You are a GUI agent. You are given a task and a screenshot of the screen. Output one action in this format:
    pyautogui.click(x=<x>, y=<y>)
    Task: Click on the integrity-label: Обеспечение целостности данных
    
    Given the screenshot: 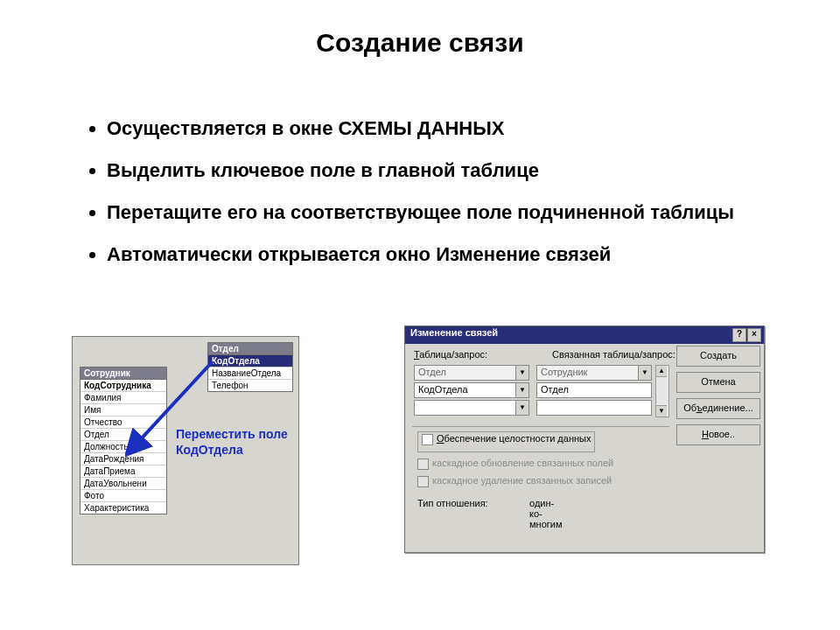 What is the action you would take?
    pyautogui.click(x=514, y=438)
    